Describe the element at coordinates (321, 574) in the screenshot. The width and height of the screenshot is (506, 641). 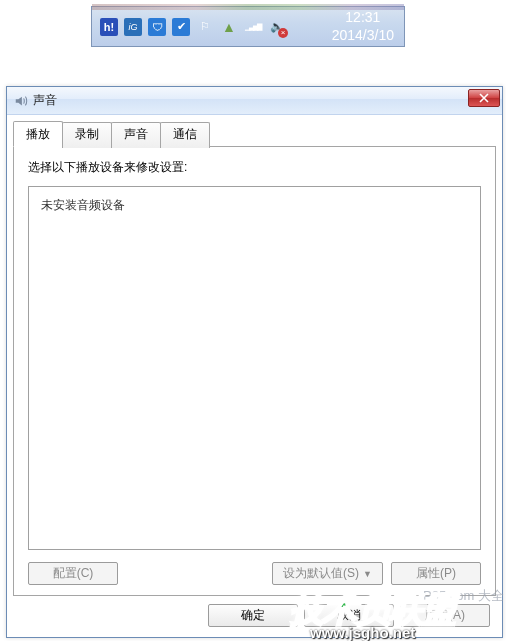
I see `set-default-label: 设为默认值(S)` at that location.